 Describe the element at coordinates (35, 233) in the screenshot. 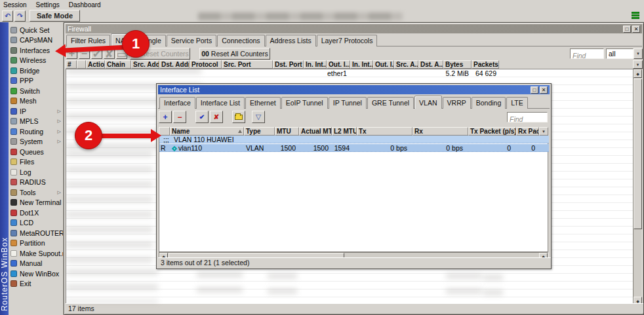

I see `sidebar-item-metarouter: MetaROUTER` at that location.